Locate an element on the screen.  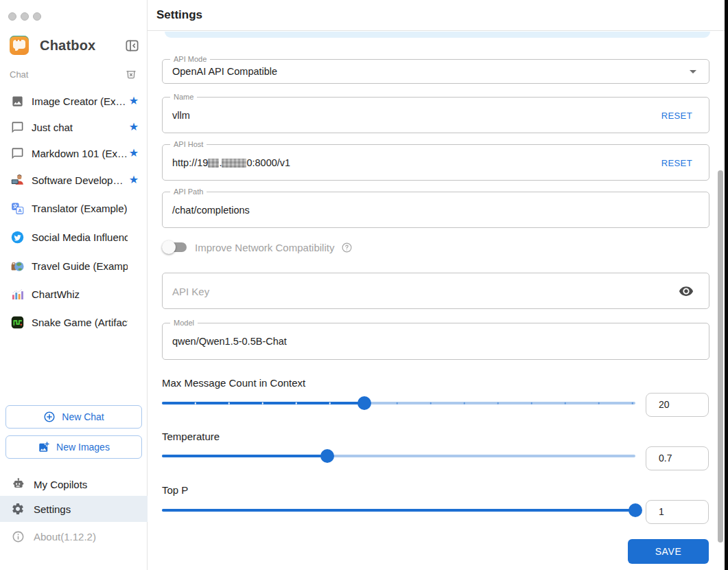
api-host-reset-button: RESET is located at coordinates (677, 162).